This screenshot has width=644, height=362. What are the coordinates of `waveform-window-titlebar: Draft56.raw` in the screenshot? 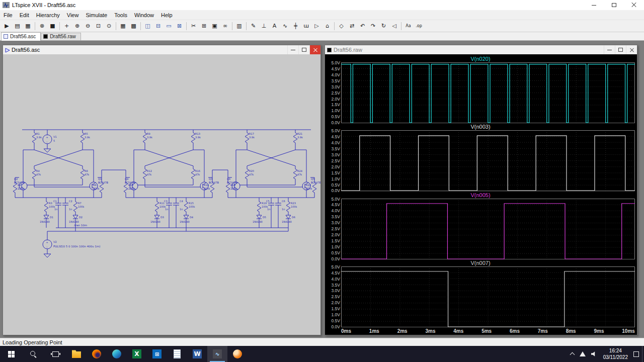 It's located at (481, 50).